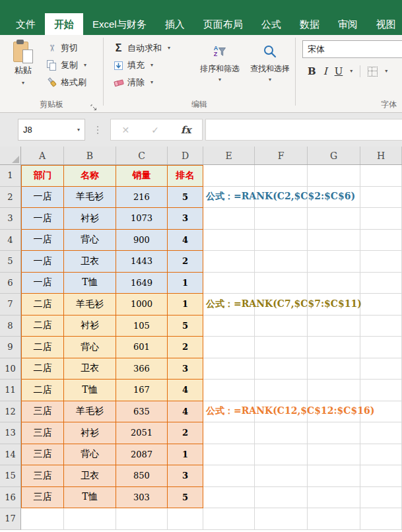 The height and width of the screenshot is (532, 402). I want to click on formula-bar-drag-handle, so click(98, 130).